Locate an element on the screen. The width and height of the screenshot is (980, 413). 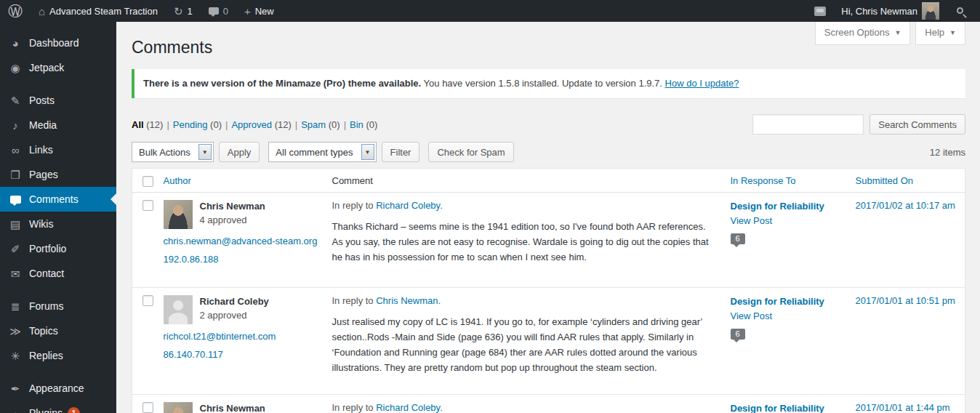
wordpress-logo-icon: Ⓦ is located at coordinates (15, 11).